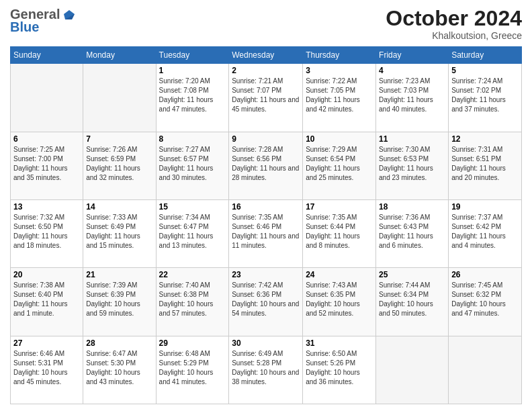 The width and height of the screenshot is (532, 411). Describe the element at coordinates (266, 232) in the screenshot. I see `day-info: Sunrise: 7:35 AM Sunset: 6:46 PM Dayligh…` at that location.